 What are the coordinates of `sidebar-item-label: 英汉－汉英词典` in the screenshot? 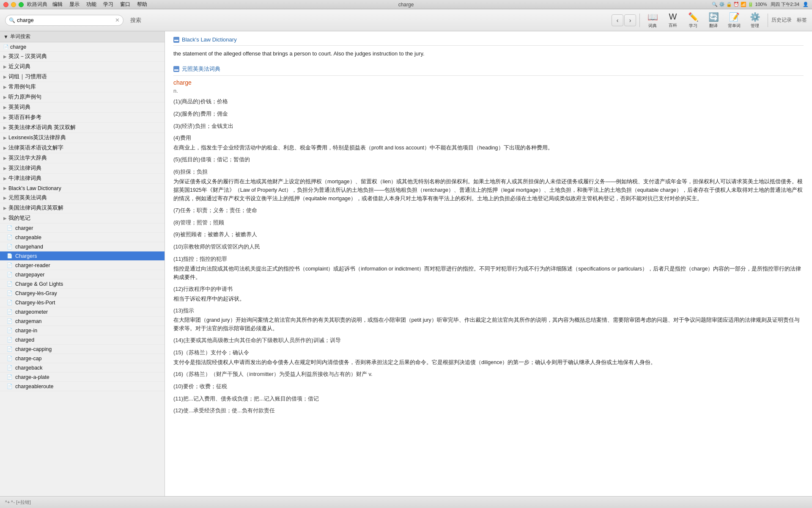 It's located at (28, 57).